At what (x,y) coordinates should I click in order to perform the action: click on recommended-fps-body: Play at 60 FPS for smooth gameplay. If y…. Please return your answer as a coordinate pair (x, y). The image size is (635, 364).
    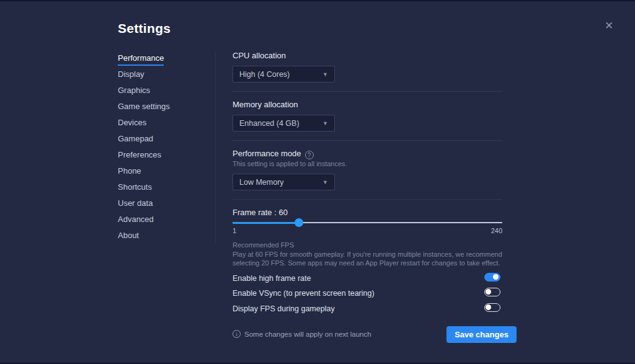
    Looking at the image, I should click on (367, 259).